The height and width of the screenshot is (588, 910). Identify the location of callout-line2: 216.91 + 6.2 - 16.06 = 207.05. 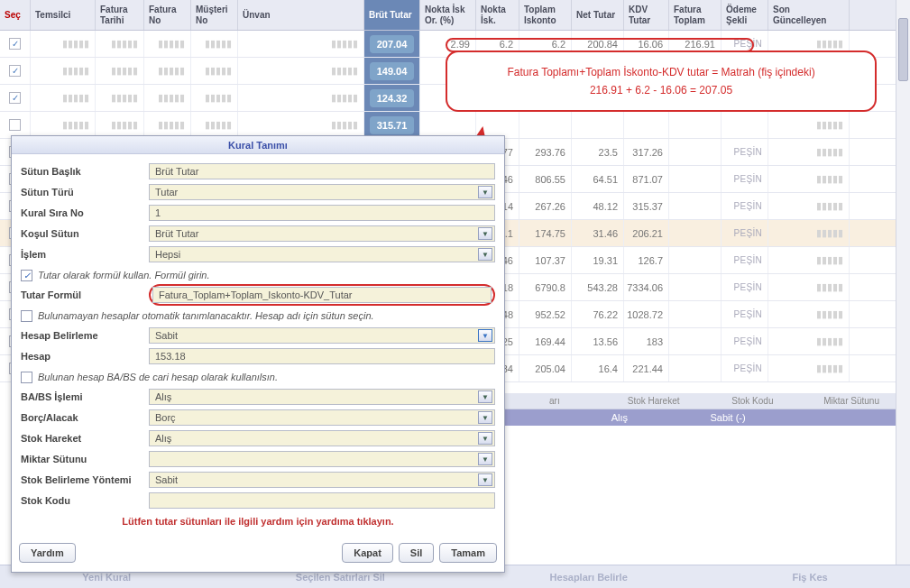
(661, 90).